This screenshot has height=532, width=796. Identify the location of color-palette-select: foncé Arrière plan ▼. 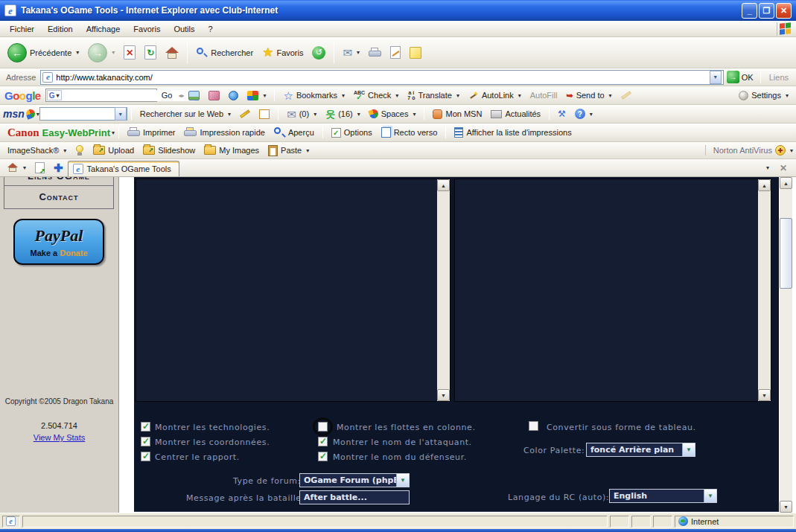
(640, 449).